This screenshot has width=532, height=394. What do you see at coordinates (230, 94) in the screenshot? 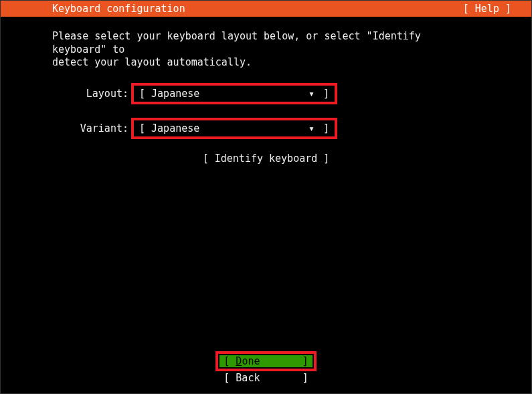
I see `layout-value: Japanese` at bounding box center [230, 94].